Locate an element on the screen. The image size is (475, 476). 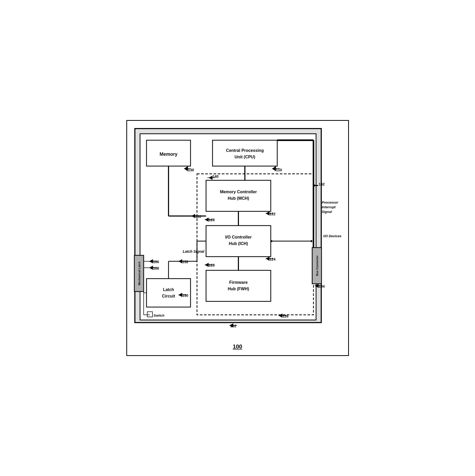
ich-label-2: Hub (ICH) is located at coordinates (238, 244).